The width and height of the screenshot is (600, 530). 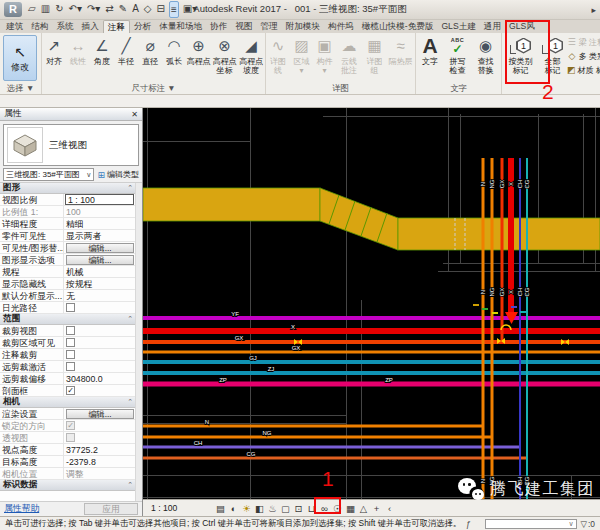 I want to click on material-tag-button: ◩材质 标记, so click(x=584, y=70).